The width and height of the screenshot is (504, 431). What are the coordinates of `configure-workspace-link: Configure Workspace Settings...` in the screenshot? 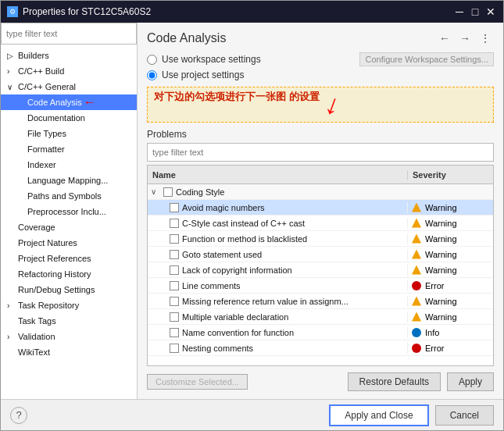 It's located at (427, 59).